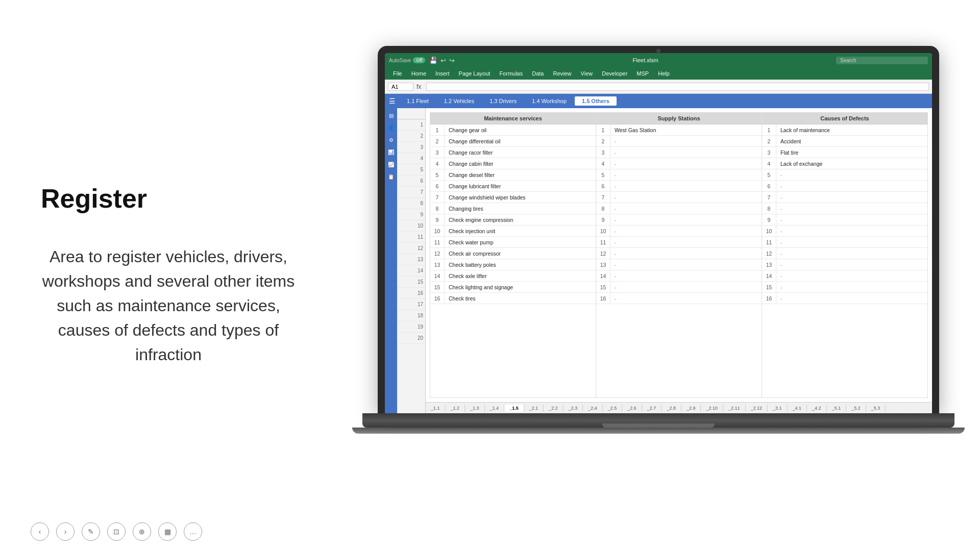 This screenshot has height=551, width=980. Describe the element at coordinates (513, 209) in the screenshot. I see `table-row: 8Changing tires` at that location.